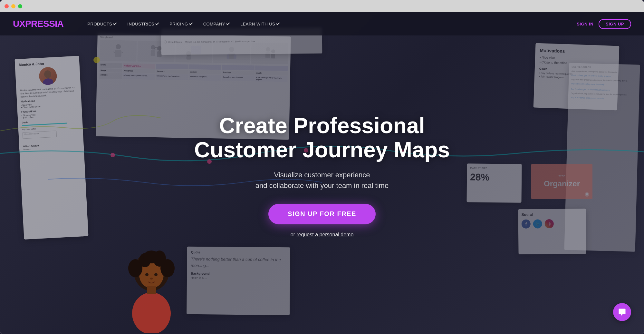  I want to click on chat-widget, so click(622, 312).